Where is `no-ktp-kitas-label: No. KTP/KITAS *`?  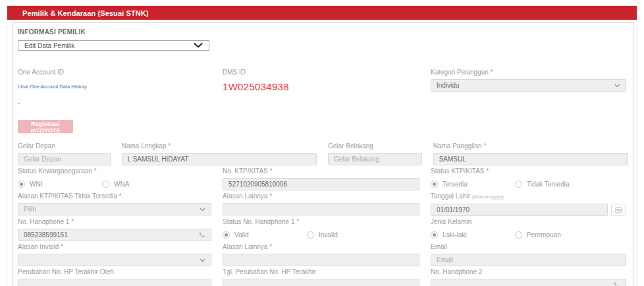 no-ktp-kitas-label: No. KTP/KITAS * is located at coordinates (321, 171).